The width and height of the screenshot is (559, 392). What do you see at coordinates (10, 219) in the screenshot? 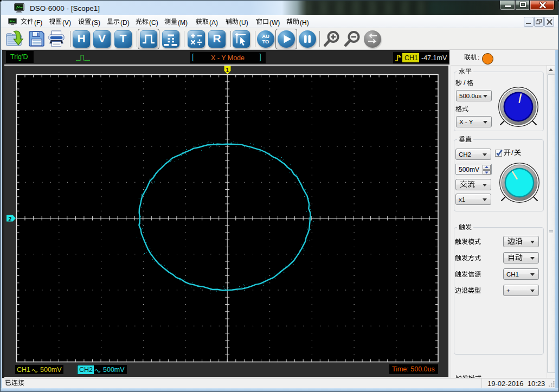
I see `svg-text: 2` at bounding box center [10, 219].